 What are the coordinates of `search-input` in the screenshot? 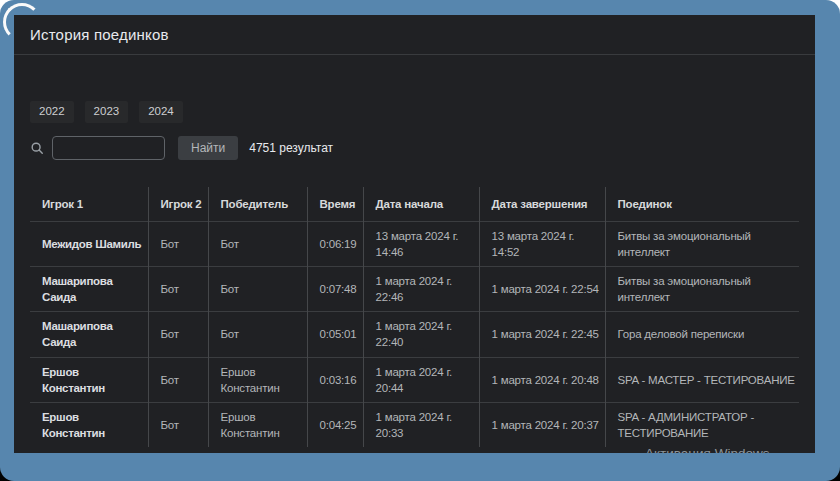 It's located at (108, 148).